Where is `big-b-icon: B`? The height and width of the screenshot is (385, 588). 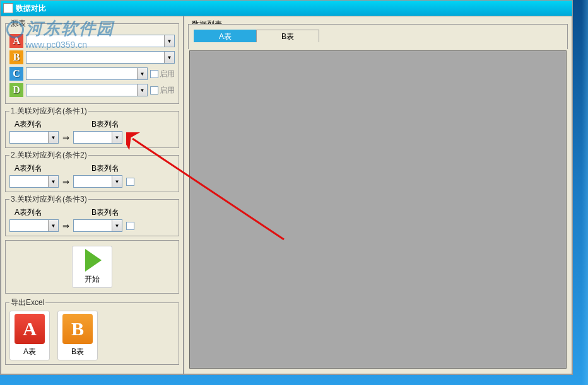
big-b-icon: B is located at coordinates (78, 329).